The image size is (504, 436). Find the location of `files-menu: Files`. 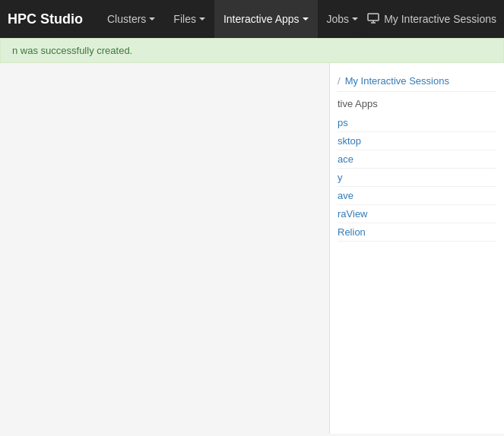

files-menu: Files is located at coordinates (189, 19).